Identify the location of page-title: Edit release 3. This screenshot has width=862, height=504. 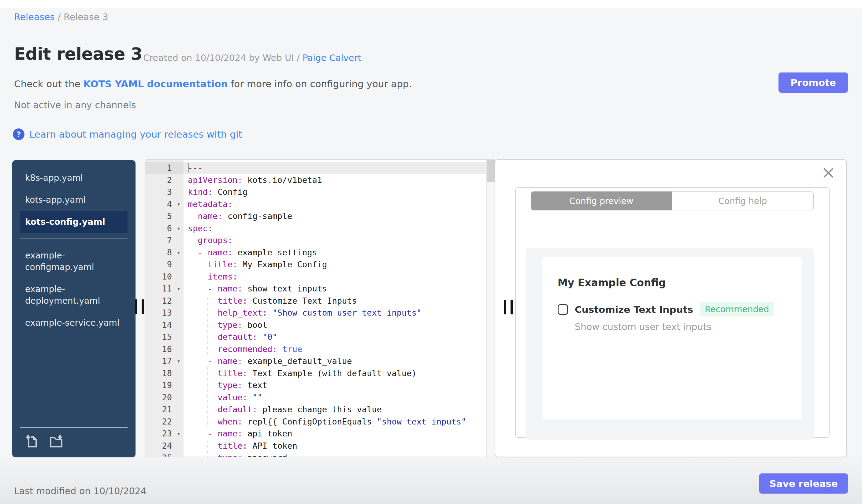
(78, 54).